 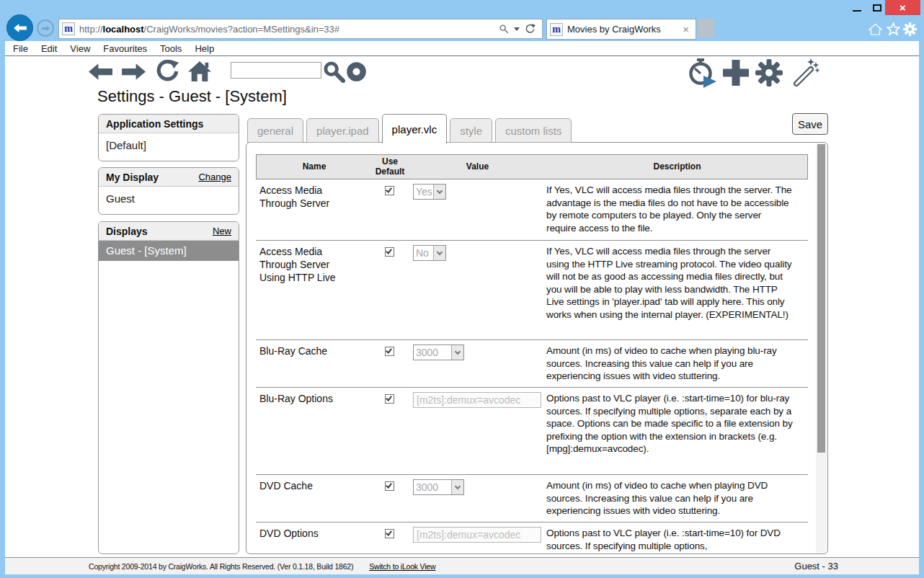 What do you see at coordinates (299, 364) in the screenshot?
I see `setting-name: Blu-Ray Cache` at bounding box center [299, 364].